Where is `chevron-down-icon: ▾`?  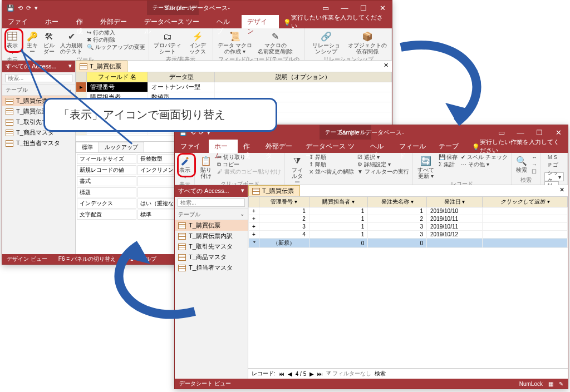 chevron-down-icon: ▾ is located at coordinates (70, 67).